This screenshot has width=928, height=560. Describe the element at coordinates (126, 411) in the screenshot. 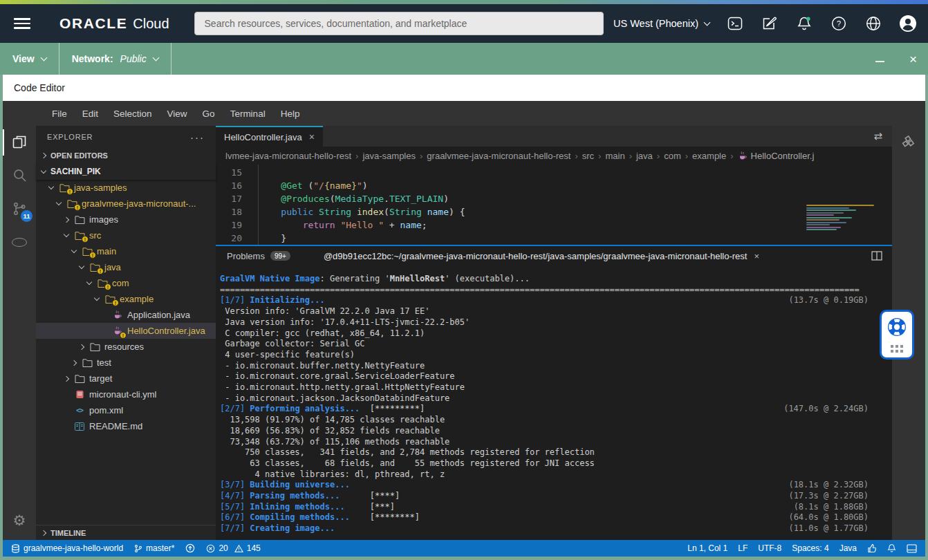

I see `tree-item-pom-xml: <>pom.xml` at that location.